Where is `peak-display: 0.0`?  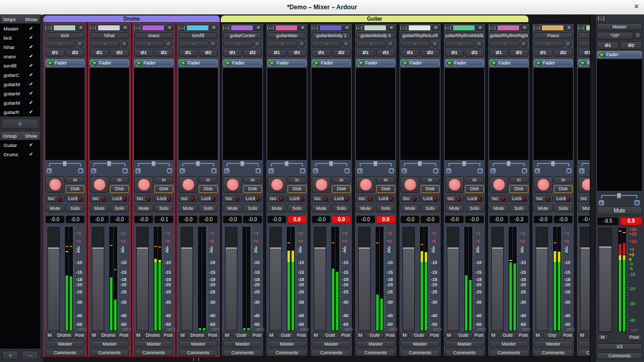 peak-display: 0.0 is located at coordinates (342, 220).